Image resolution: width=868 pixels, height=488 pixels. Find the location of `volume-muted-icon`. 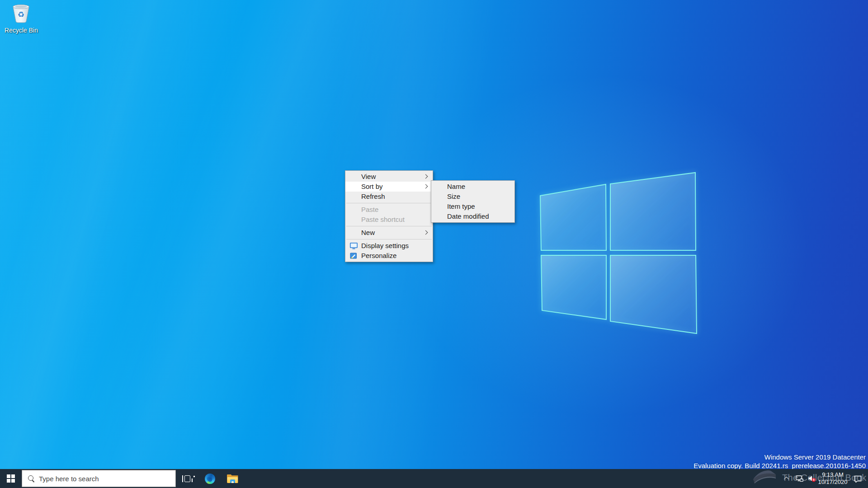

volume-muted-icon is located at coordinates (812, 479).